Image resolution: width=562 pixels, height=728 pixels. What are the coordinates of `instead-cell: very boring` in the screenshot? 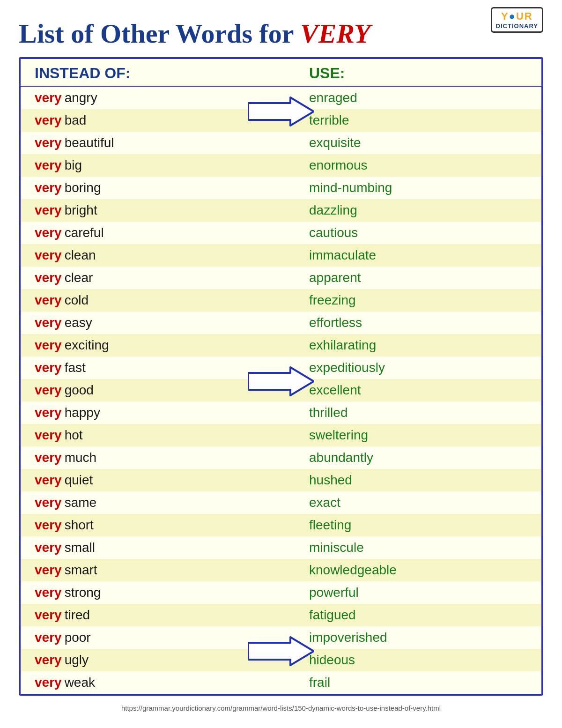 It's located at (158, 188).